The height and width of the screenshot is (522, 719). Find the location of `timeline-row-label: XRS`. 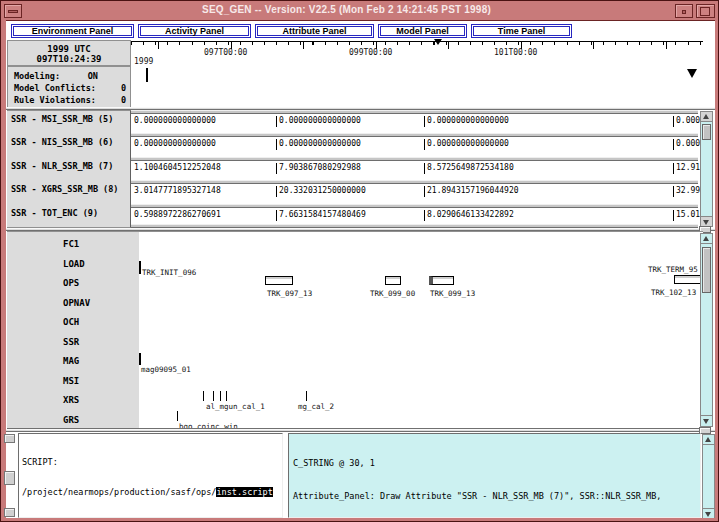

timeline-row-label: XRS is located at coordinates (71, 400).